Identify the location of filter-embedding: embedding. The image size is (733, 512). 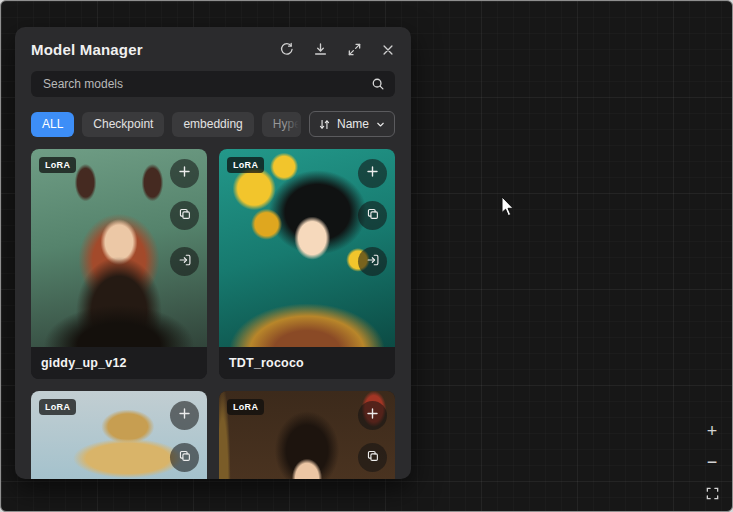
(212, 124).